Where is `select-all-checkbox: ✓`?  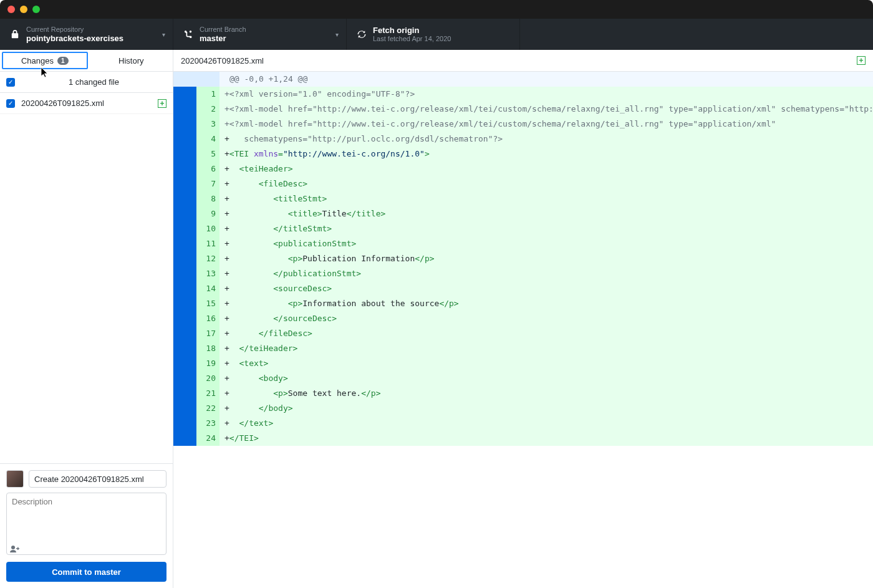 select-all-checkbox: ✓ is located at coordinates (11, 82).